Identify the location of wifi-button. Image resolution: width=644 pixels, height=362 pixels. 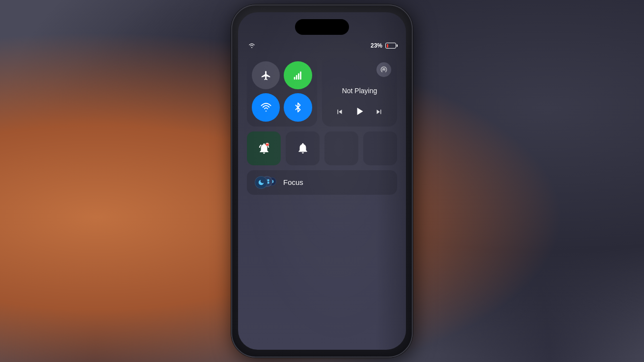
(266, 107).